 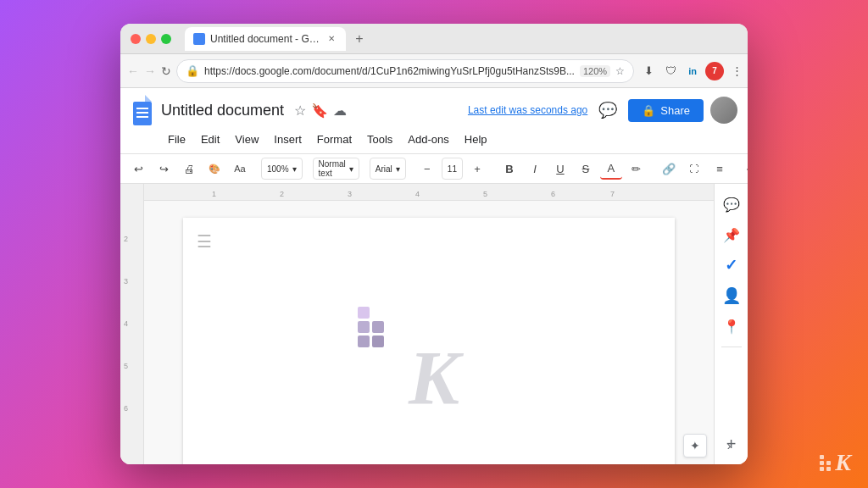 What do you see at coordinates (720, 169) in the screenshot?
I see `align-button: ≡` at bounding box center [720, 169].